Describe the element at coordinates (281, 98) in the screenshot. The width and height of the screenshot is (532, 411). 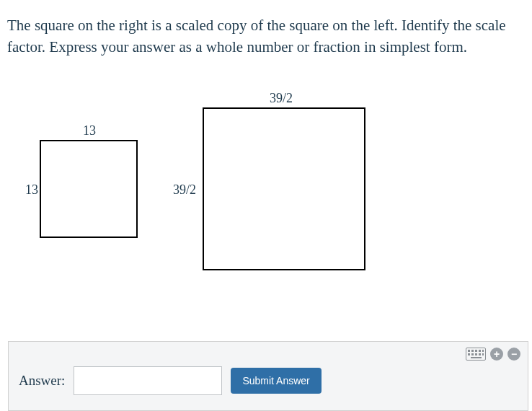
I see `right-square-top-label: 39/2` at that location.